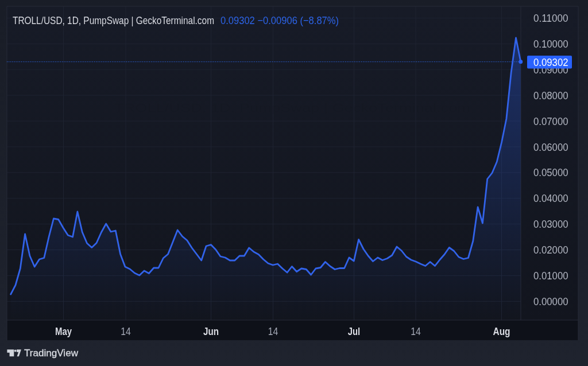  Describe the element at coordinates (551, 18) in the screenshot. I see `svg-text: 0.11000` at that location.